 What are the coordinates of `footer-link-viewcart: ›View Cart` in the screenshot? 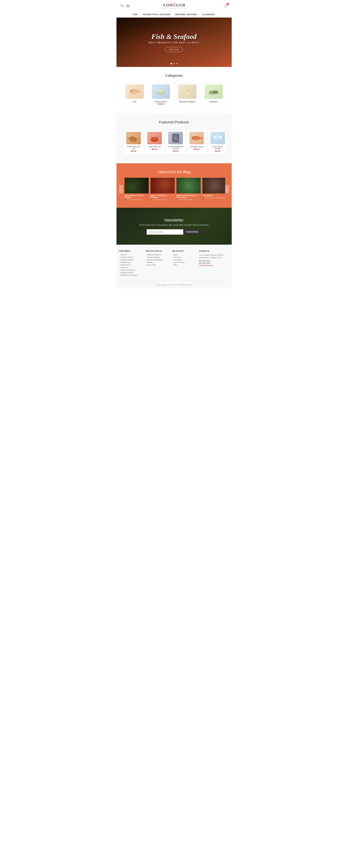 It's located at (185, 257).